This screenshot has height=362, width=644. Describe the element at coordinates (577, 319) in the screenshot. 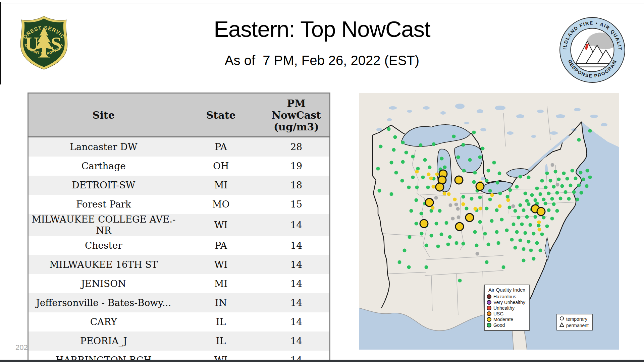

I see `legend-label: temporary` at that location.